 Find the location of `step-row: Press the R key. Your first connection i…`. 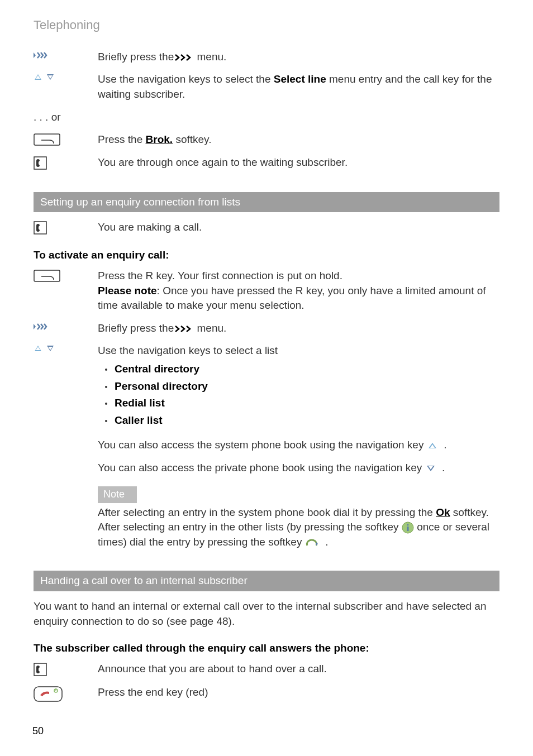

step-row: Press the R key. Your first connection i… is located at coordinates (266, 291).